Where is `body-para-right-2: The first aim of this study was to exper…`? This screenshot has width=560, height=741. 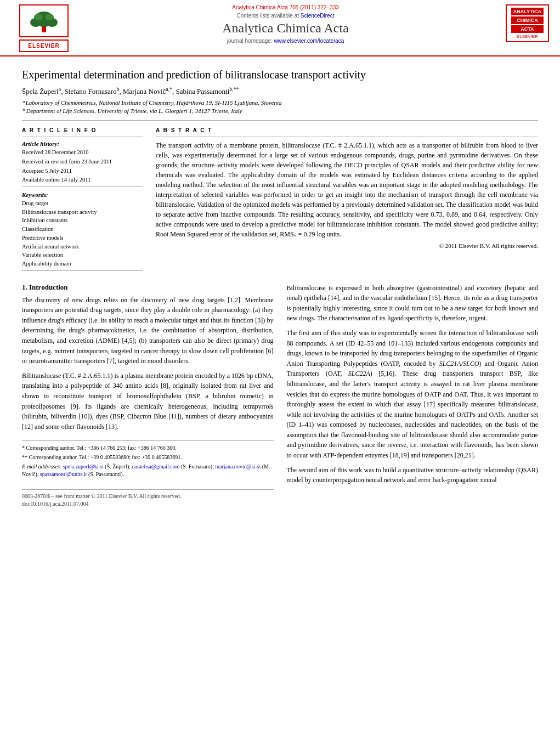
body-para-right-2: The first aim of this study was to exper… is located at coordinates (412, 394).